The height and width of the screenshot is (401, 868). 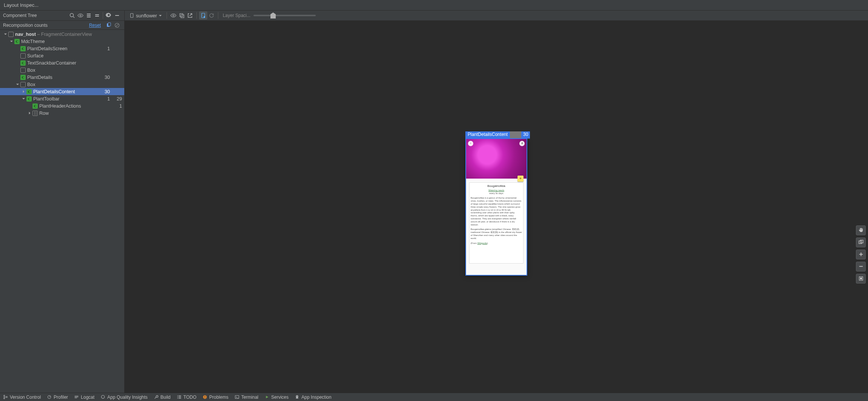 I want to click on wikipedia-link: Wikipedia, so click(x=482, y=243).